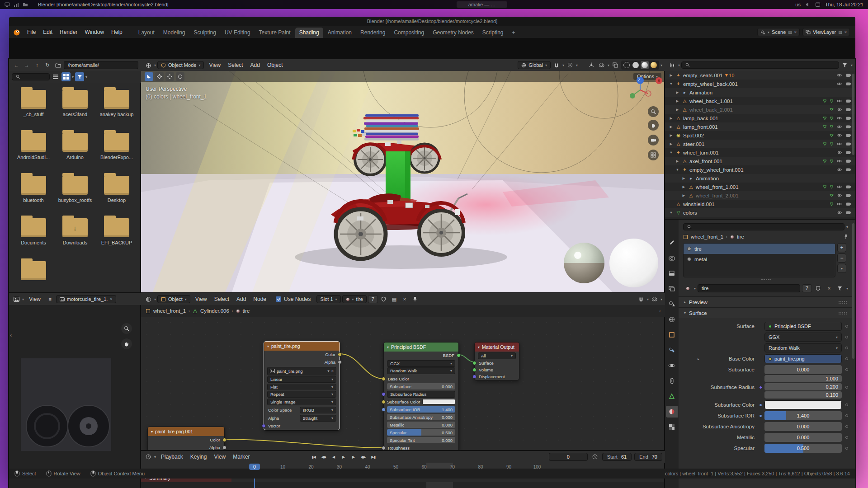  I want to click on properties-scrollbar, so click(854, 291).